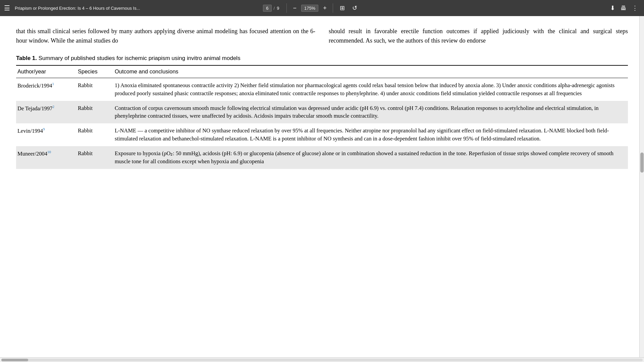 The height and width of the screenshot is (362, 644). I want to click on table-caption-bold: Table 1., so click(26, 58).